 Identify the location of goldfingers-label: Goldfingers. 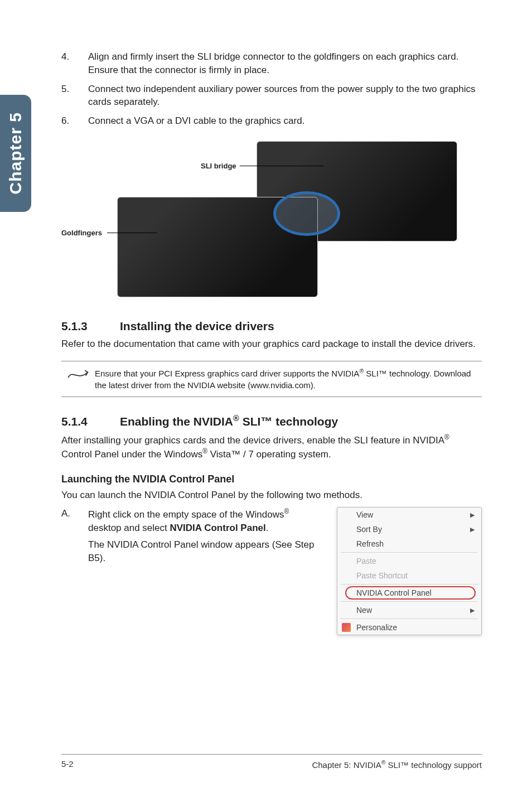
(81, 233).